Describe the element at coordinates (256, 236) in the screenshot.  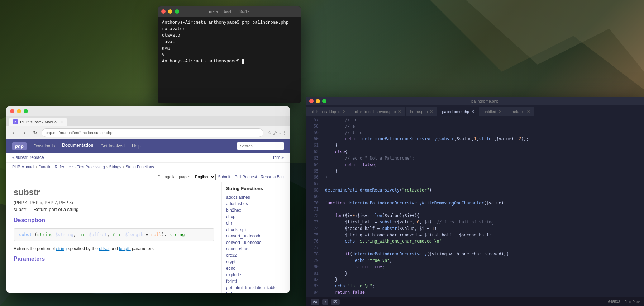
I see `sidebar-convert-uudecode: convert_uudecode` at that location.